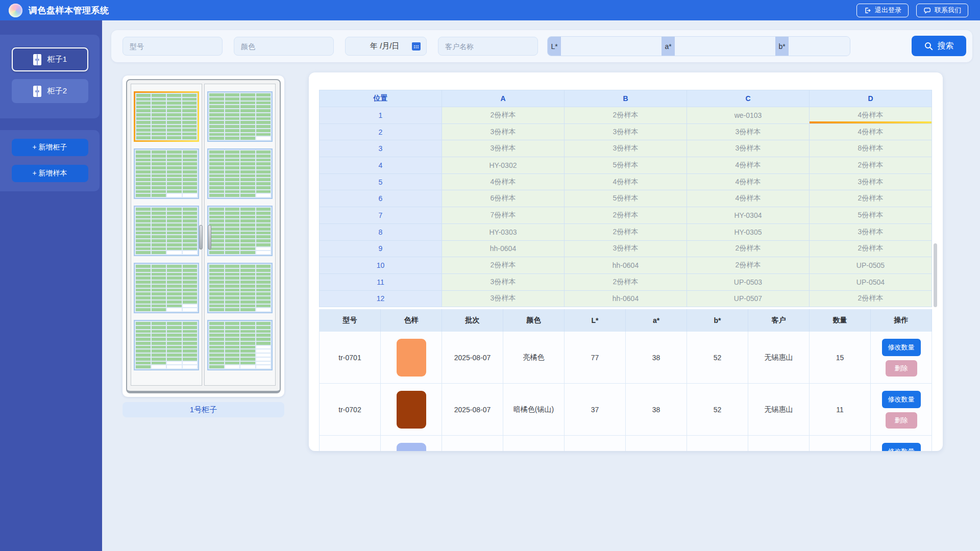 This screenshot has width=980, height=551. I want to click on position-cell: 11, so click(381, 283).